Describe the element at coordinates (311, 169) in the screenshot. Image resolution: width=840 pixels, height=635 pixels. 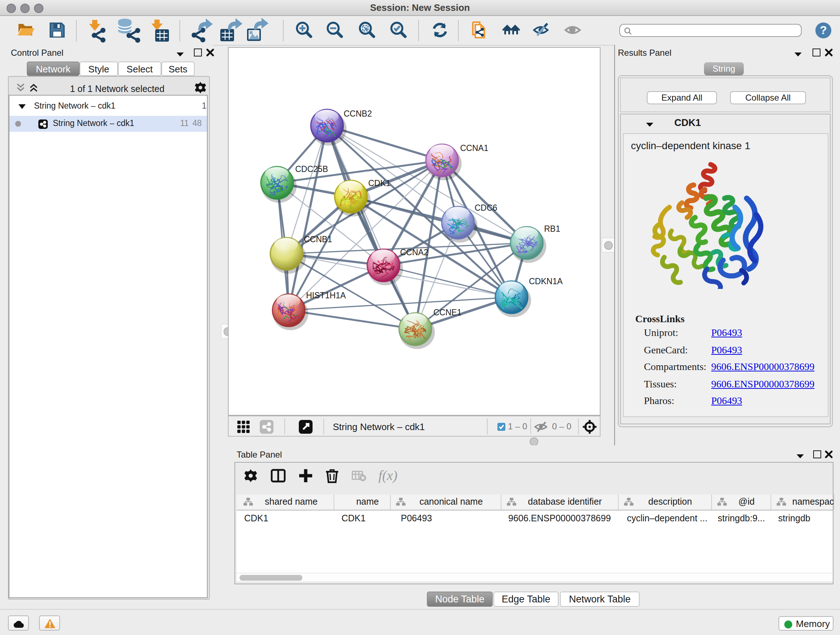
I see `svg-text: CDC25B` at that location.